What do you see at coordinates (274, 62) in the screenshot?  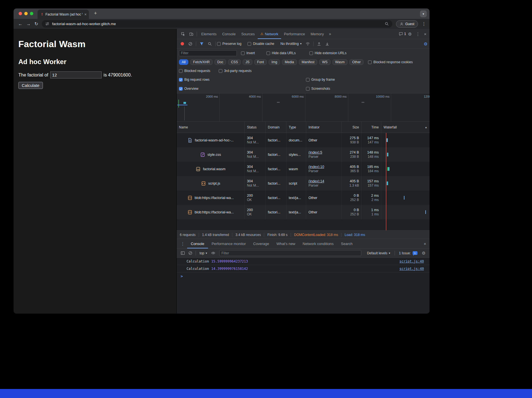 I see `filter-chip-img: Img` at bounding box center [274, 62].